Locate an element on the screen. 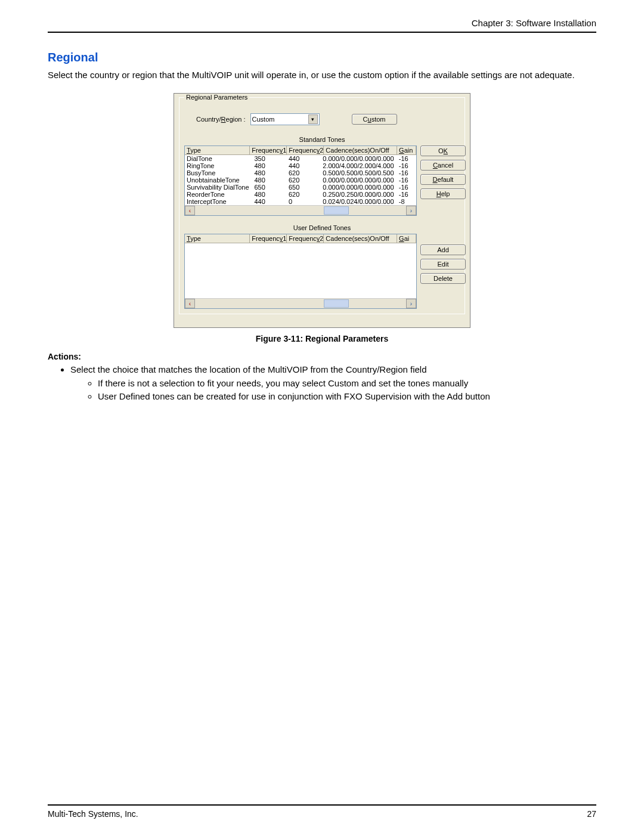 Image resolution: width=644 pixels, height=833 pixels. table-cell: InterceptTone is located at coordinates (219, 202).